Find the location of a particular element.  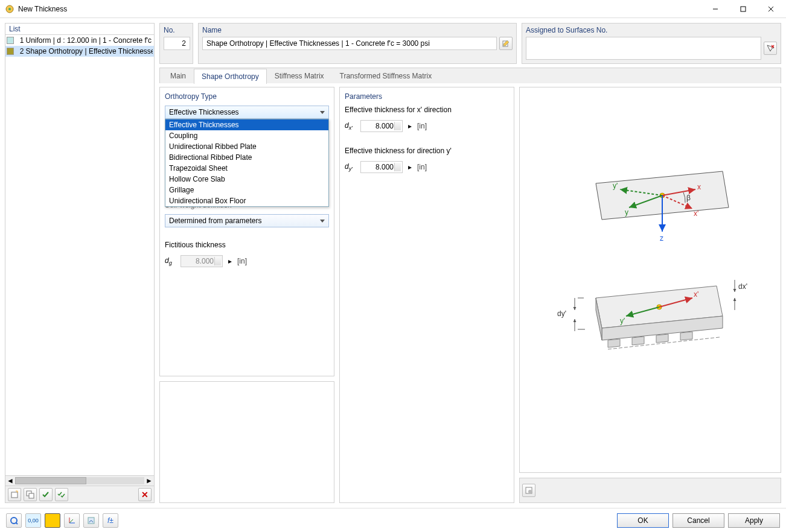

fictitious-symbol: dg is located at coordinates (171, 261).